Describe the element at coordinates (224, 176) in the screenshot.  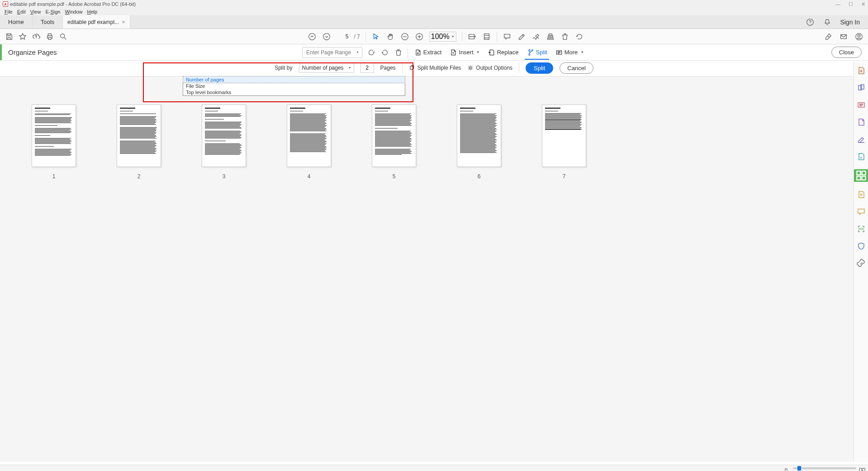
I see `thumbnail-label: 3` at that location.